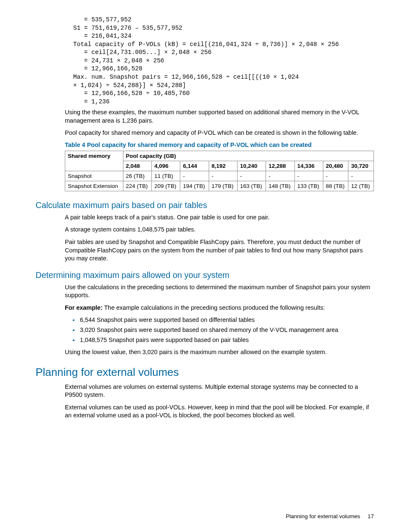  What do you see at coordinates (219, 218) in the screenshot?
I see `paragraph: A pair table keeps track of a pair's sta…` at bounding box center [219, 218].